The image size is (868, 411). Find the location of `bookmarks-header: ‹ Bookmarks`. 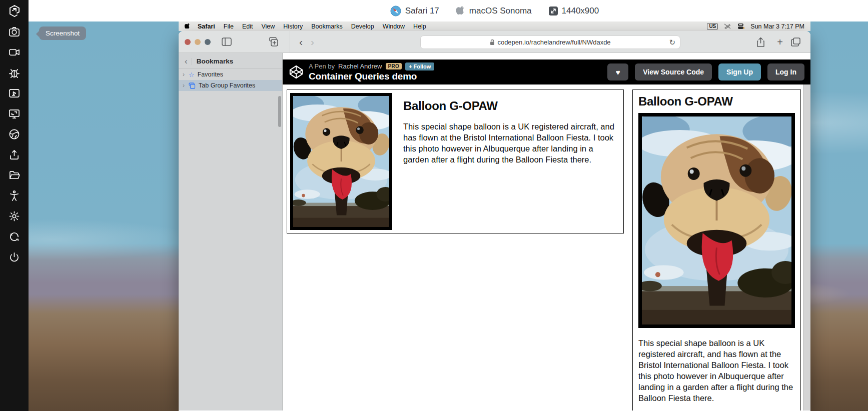

bookmarks-header: ‹ Bookmarks is located at coordinates (230, 61).